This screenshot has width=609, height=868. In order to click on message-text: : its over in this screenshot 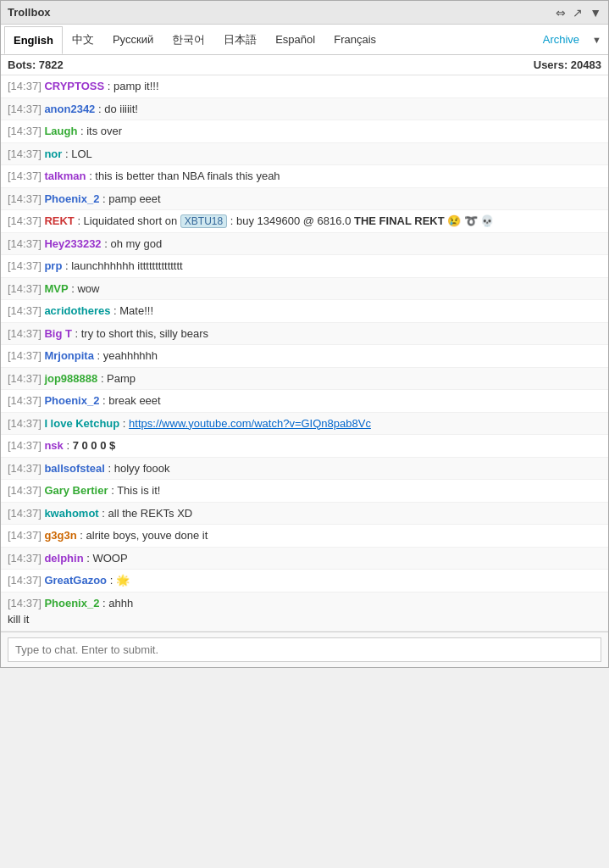, I will do `click(102, 131)`.